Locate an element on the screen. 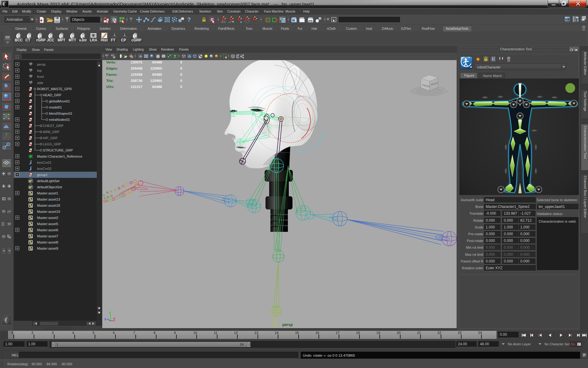 The width and height of the screenshot is (588, 368). svg-text: persp is located at coordinates (288, 325).